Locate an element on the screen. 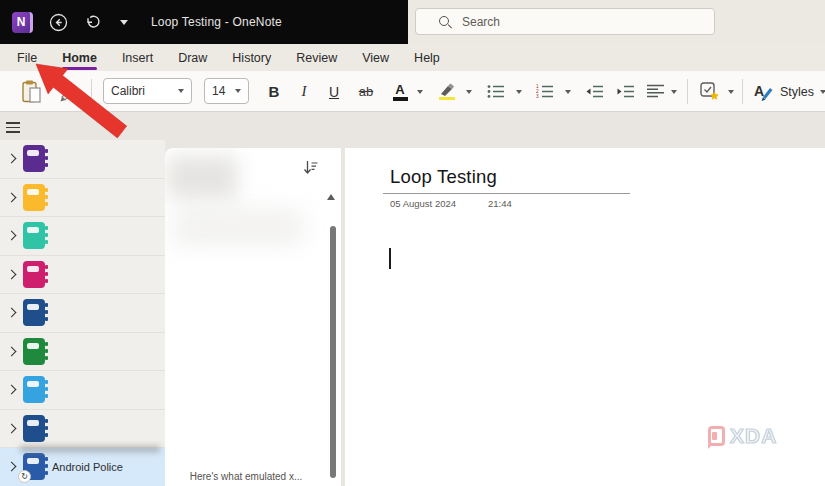  text-cursor is located at coordinates (390, 258).